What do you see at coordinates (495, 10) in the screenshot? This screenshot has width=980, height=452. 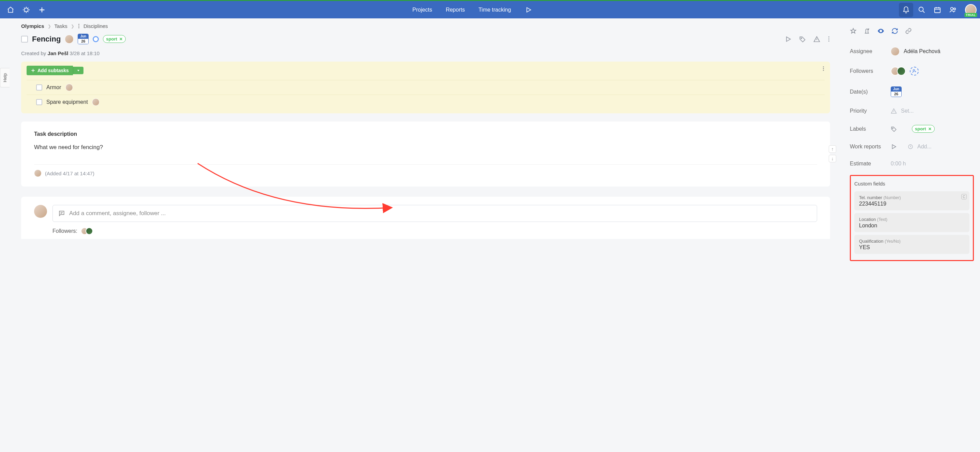 I see `nav-time-tracking: Time tracking` at bounding box center [495, 10].